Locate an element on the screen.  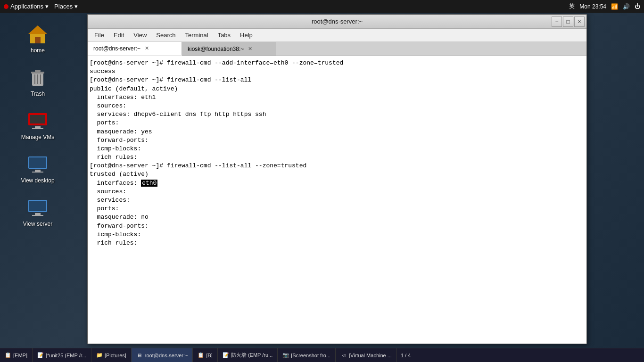
places-arrow: ▾ is located at coordinates (76, 7).